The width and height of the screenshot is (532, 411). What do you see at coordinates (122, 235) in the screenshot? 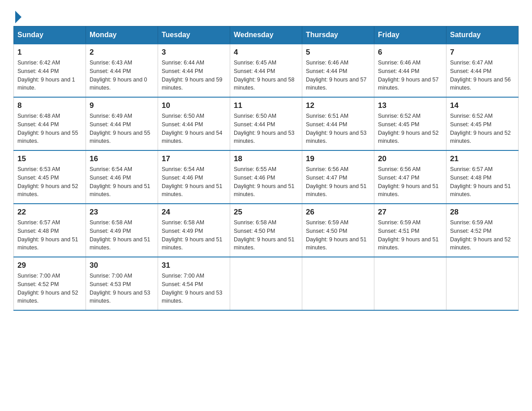
I see `day-info: Sunrise: 6:58 AM Sunset: 4:49 PM Dayligh…` at bounding box center [122, 235].